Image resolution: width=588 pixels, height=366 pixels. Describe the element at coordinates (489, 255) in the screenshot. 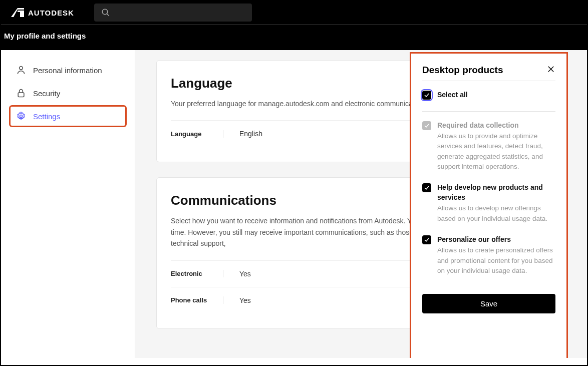

I see `personalize-offers-option: Personalize our offers Allows us to crea…` at that location.